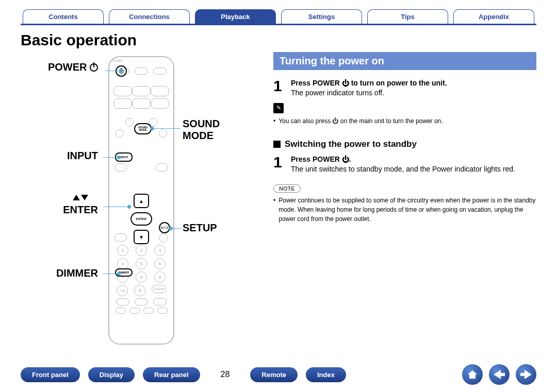 This screenshot has height=392, width=557. What do you see at coordinates (201, 130) in the screenshot?
I see `label-sound-mode: SOUNDMODE` at bounding box center [201, 130].